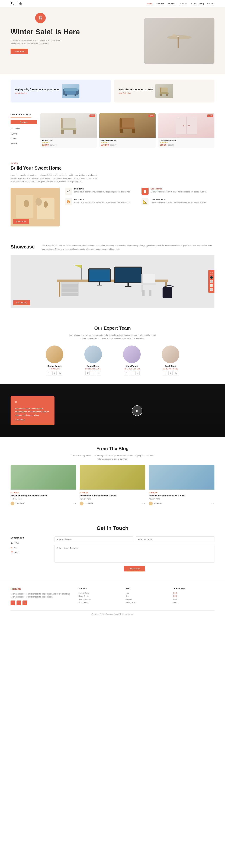 The height and width of the screenshot is (868, 225). I want to click on nav-portfolio: Portfolio, so click(184, 4).